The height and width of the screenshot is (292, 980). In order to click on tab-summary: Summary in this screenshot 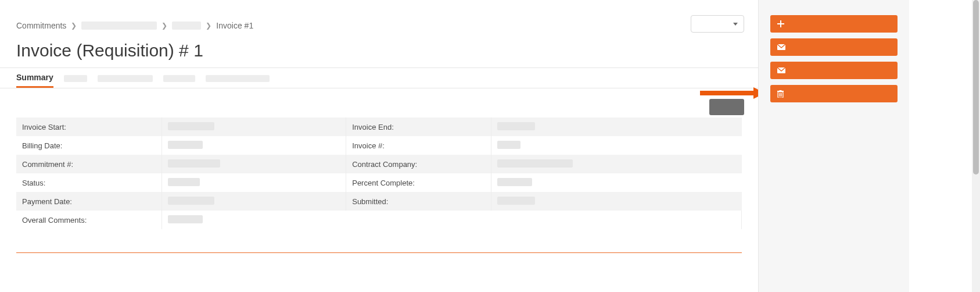, I will do `click(35, 78)`.